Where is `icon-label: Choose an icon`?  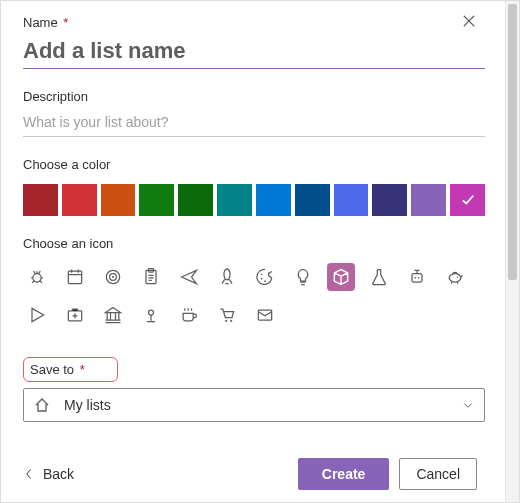 icon-label: Choose an icon is located at coordinates (254, 244).